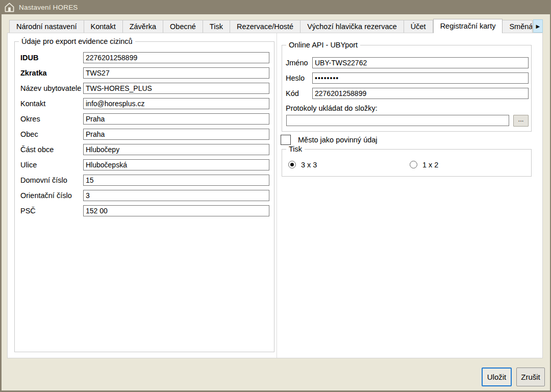 The image size is (551, 392). I want to click on radio-3x3-label: 3 x 3, so click(309, 165).